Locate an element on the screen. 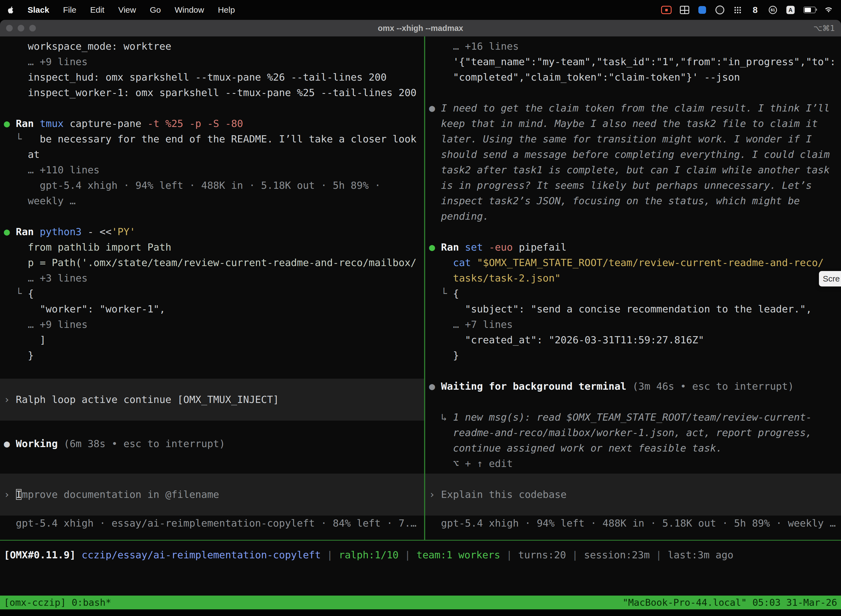 The height and width of the screenshot is (616, 841). apple-logo-icon is located at coordinates (11, 10).